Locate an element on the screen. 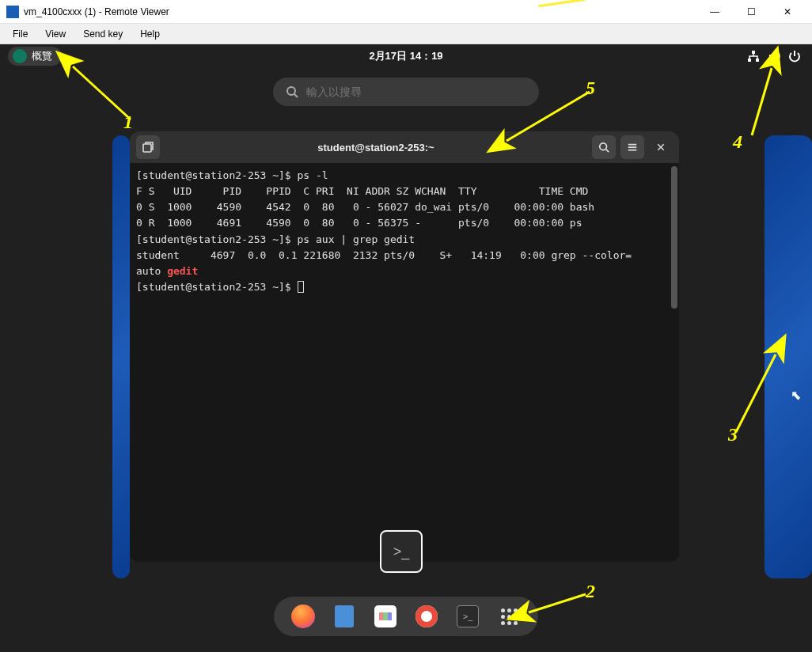 The image size is (812, 652). overview-window-icon: >_ is located at coordinates (401, 552).